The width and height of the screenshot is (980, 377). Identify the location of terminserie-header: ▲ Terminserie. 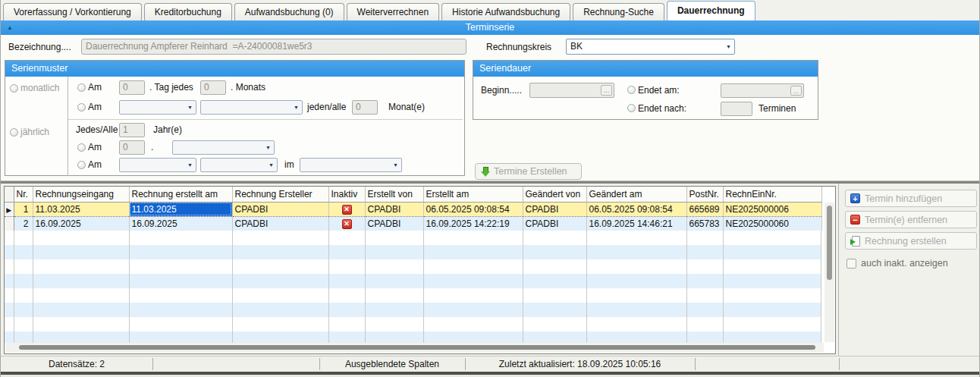
(490, 27).